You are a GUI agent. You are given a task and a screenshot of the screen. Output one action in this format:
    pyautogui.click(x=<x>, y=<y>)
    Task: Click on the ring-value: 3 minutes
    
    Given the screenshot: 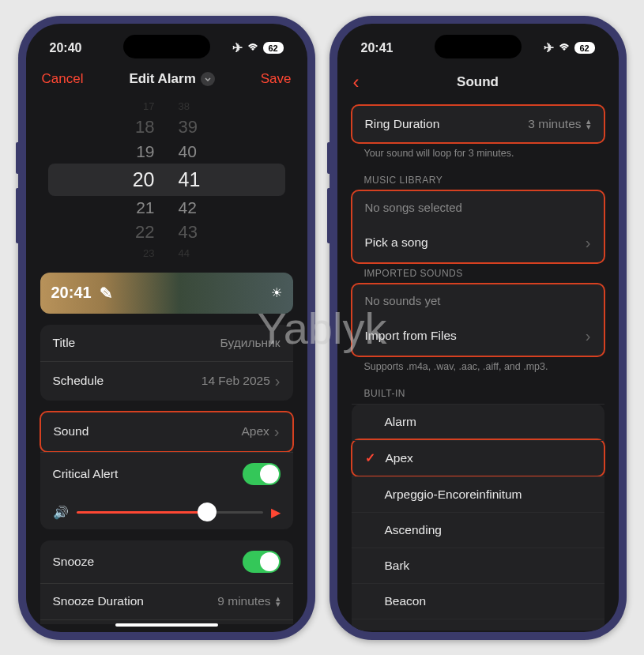 What is the action you would take?
    pyautogui.click(x=555, y=124)
    